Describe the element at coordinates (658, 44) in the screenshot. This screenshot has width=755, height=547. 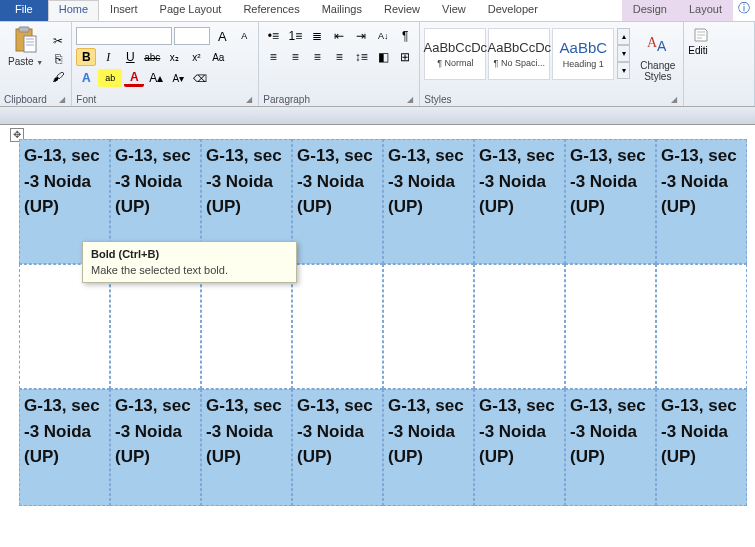
I see `change-styles-icon: AA` at that location.